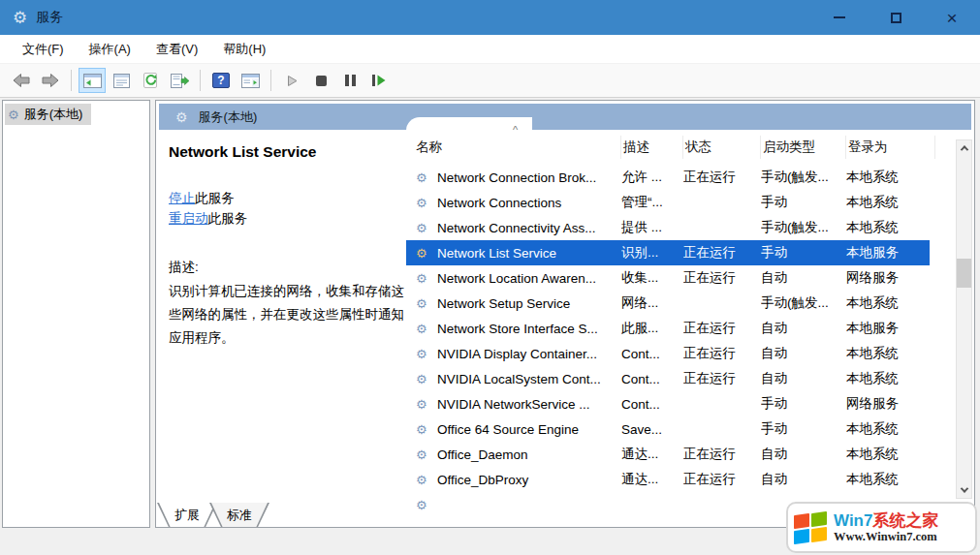  What do you see at coordinates (964, 149) in the screenshot?
I see `chevron-up-icon` at bounding box center [964, 149].